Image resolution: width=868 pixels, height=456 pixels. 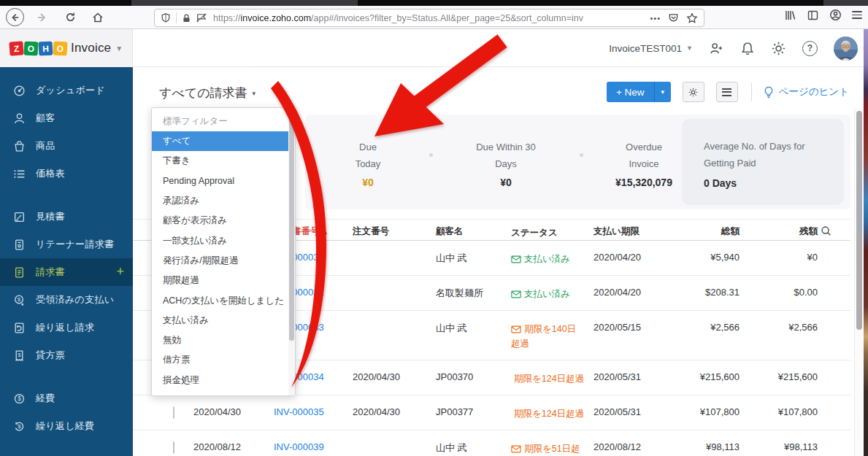 I want to click on stat-card: Due Within 30Days ¥0, so click(x=506, y=162).